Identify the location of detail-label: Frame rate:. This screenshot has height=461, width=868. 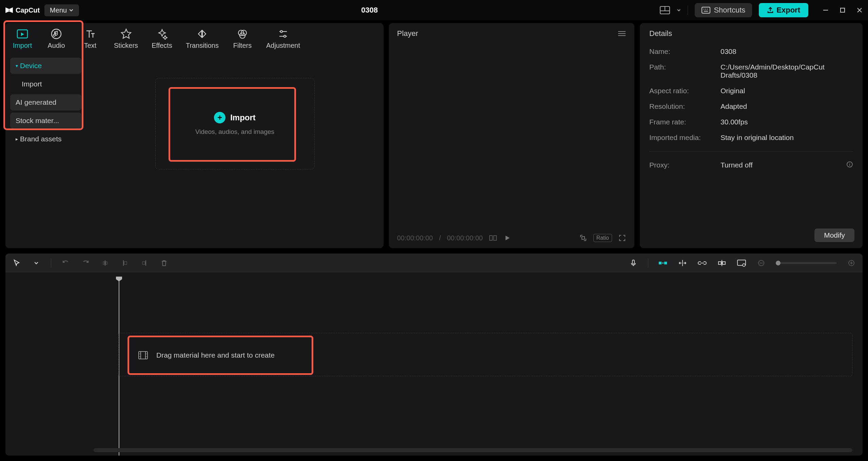
(685, 122).